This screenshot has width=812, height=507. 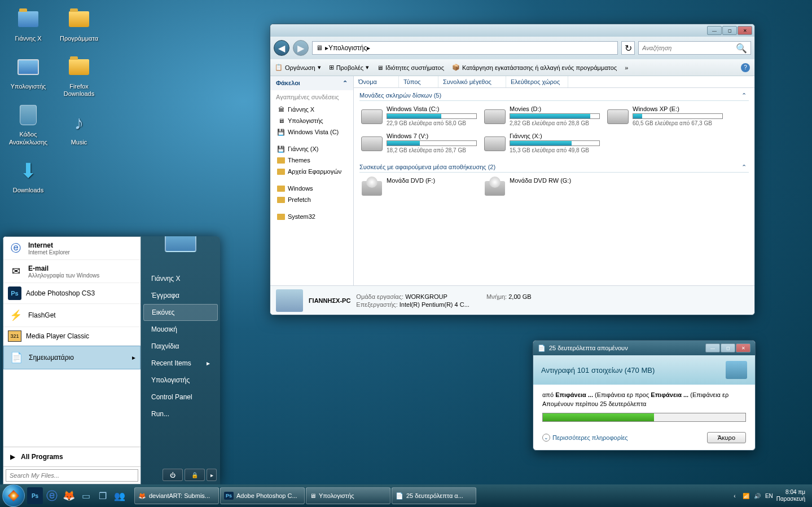 I want to click on start-search-input, so click(x=72, y=475).